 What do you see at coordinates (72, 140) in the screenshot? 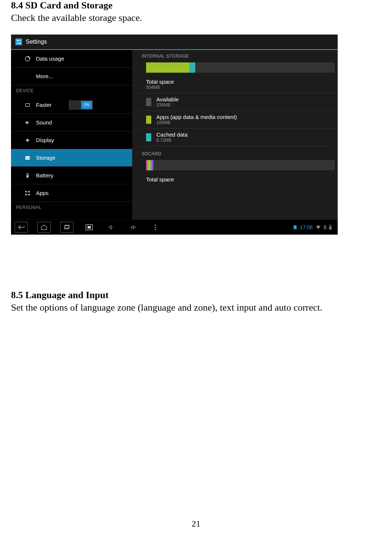
I see `sidebar-item-display: Display` at bounding box center [72, 140].